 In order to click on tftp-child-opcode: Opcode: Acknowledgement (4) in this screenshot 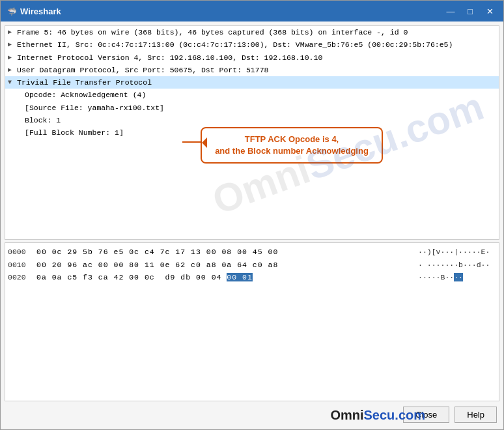, I will do `click(252, 95)`.